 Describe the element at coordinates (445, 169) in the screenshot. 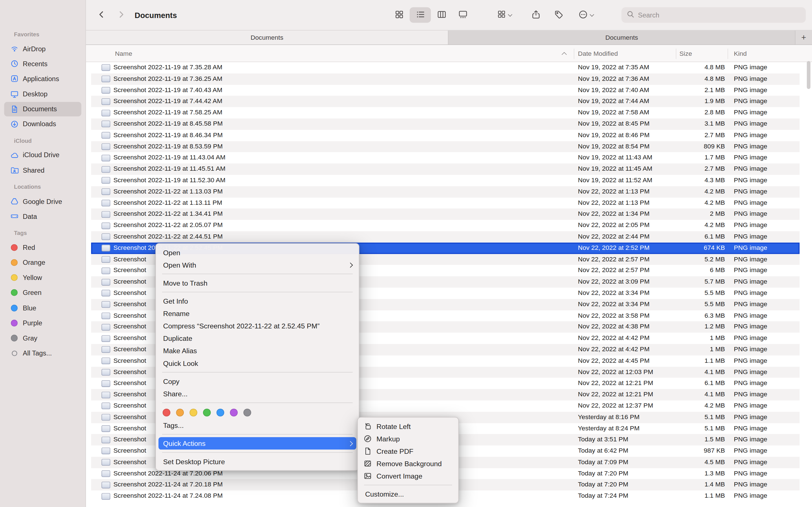

I see `table-row: Screenshot 2022-11-19 at 11.45.51 AMNov …` at that location.